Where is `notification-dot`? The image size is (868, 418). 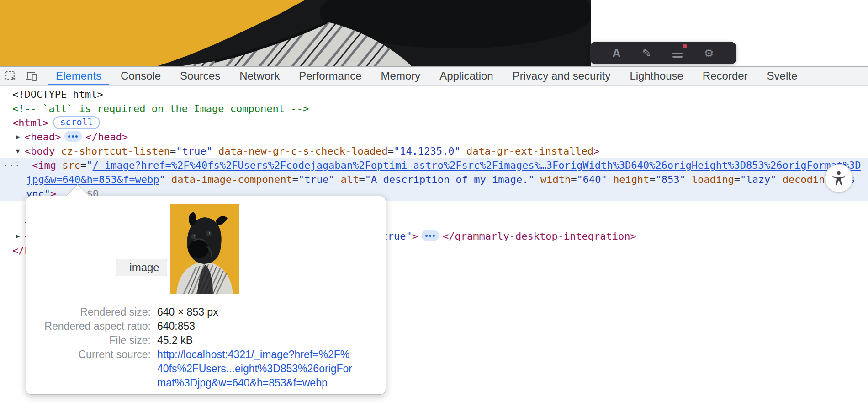 notification-dot is located at coordinates (685, 46).